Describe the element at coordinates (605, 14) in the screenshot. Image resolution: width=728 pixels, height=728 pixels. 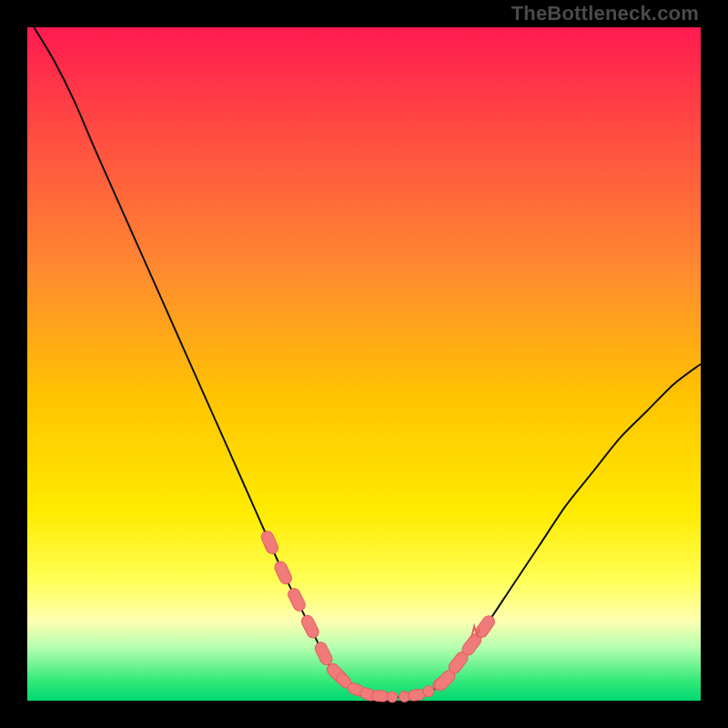
I see `watermark-text: TheBottleneck.com` at that location.